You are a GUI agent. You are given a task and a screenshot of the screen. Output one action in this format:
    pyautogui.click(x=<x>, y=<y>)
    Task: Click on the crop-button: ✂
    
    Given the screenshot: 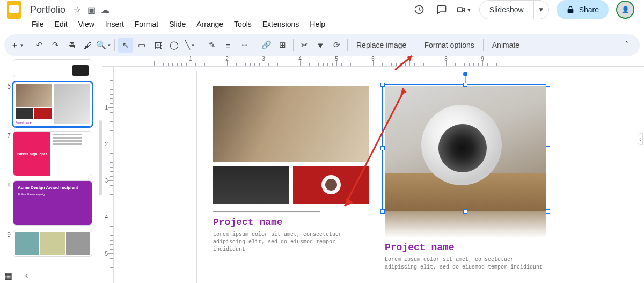 What is the action you would take?
    pyautogui.click(x=304, y=45)
    